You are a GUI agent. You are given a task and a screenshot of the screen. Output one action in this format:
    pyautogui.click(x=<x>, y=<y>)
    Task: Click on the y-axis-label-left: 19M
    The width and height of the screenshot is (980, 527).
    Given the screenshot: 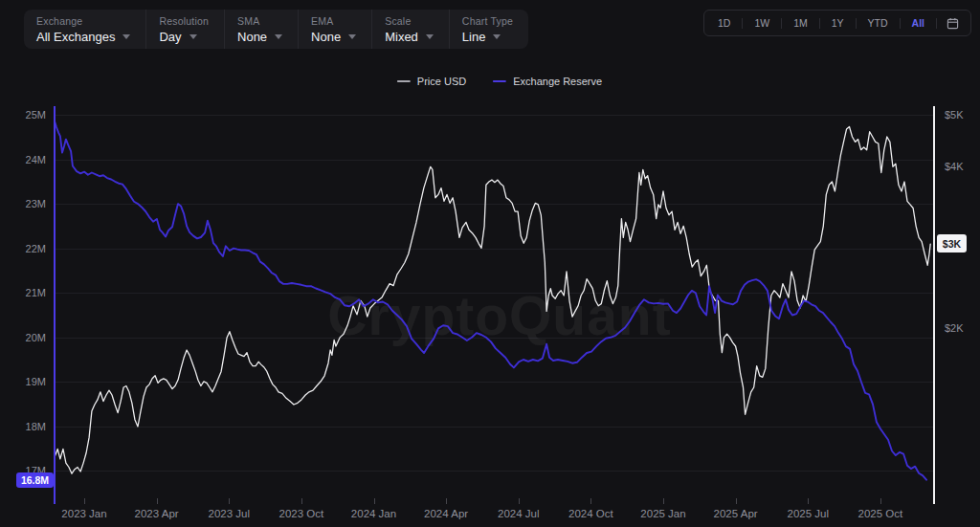 What is the action you would take?
    pyautogui.click(x=30, y=382)
    